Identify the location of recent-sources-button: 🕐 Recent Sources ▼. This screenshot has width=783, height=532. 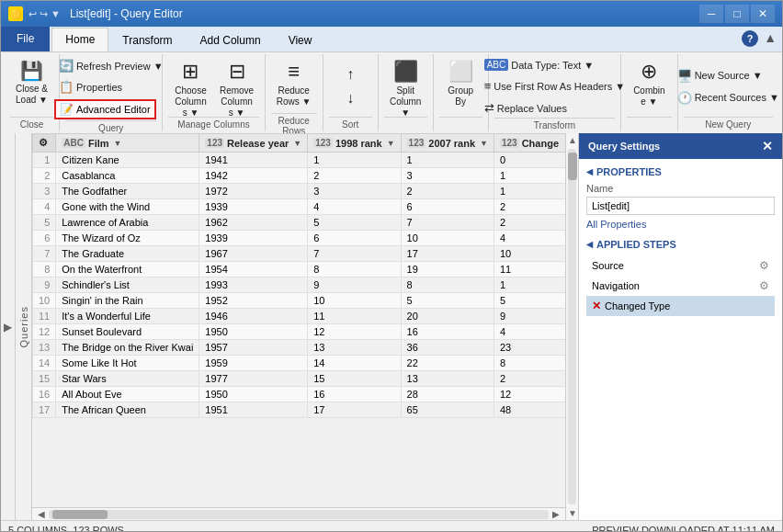
(728, 97).